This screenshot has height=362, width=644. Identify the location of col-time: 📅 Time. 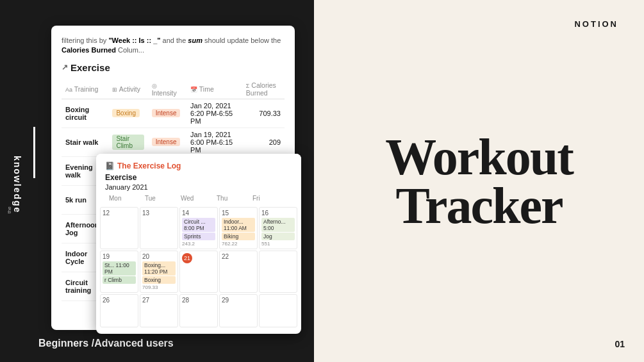
(214, 90).